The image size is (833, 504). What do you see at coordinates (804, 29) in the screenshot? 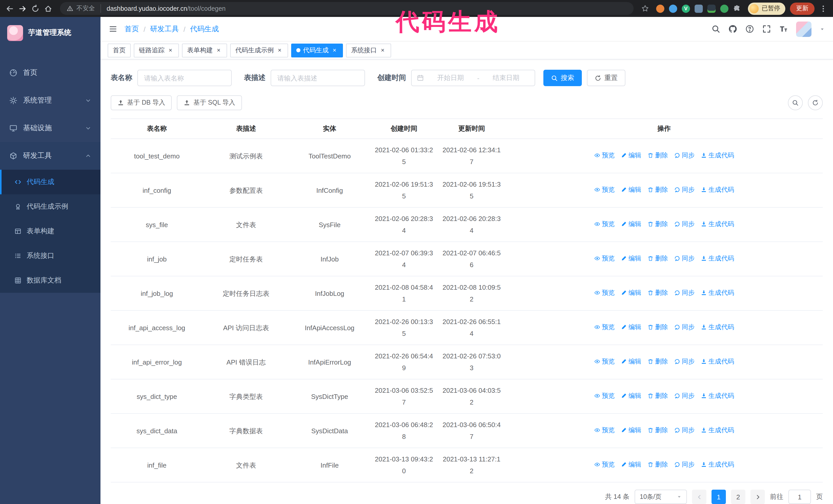
I see `user-avatar` at bounding box center [804, 29].